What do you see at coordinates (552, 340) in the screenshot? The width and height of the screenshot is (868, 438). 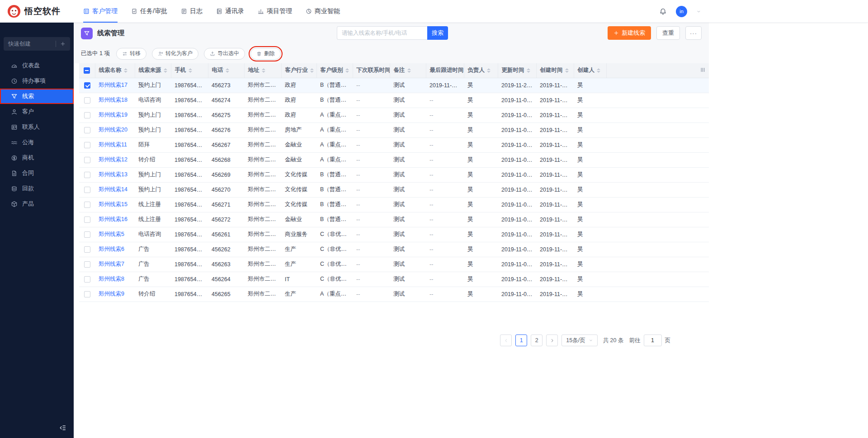 I see `next-page-button` at bounding box center [552, 340].